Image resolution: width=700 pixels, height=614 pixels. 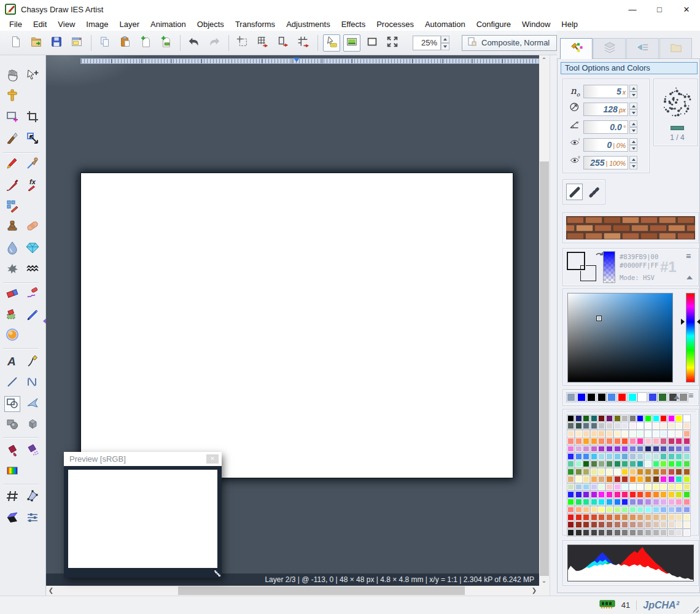 I want to click on tool-shapes-3d, so click(x=12, y=425).